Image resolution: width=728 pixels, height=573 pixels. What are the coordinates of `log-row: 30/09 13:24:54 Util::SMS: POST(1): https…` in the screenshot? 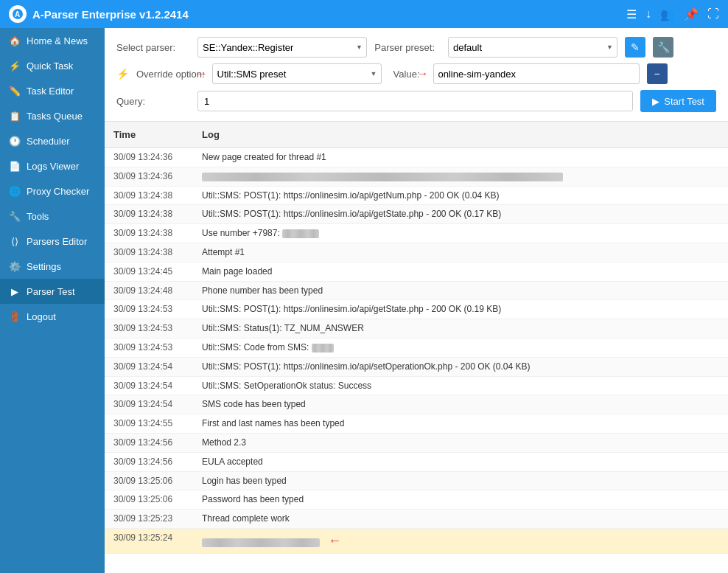 It's located at (416, 367).